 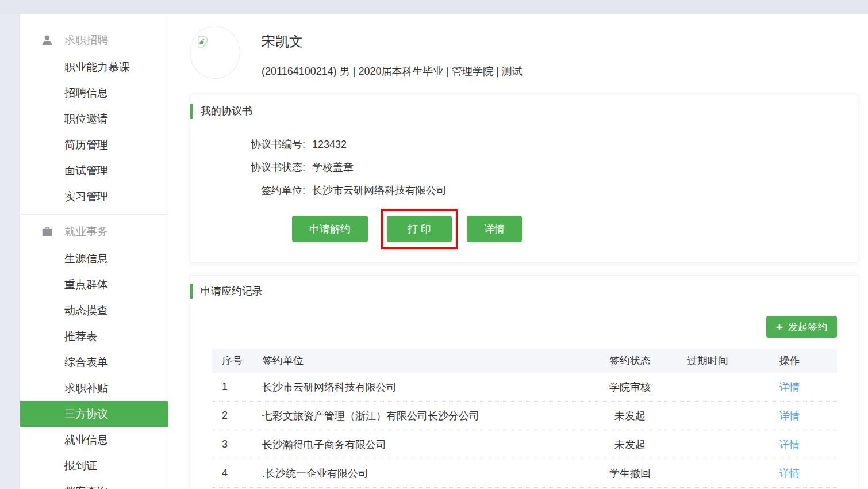 I want to click on print-button-highlight-box: 打 印, so click(x=420, y=229).